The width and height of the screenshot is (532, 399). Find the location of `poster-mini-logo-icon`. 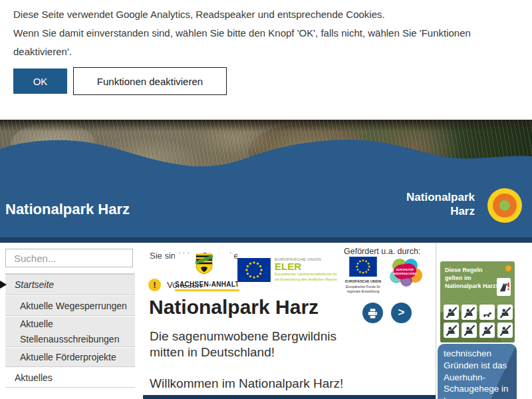

poster-mini-logo-icon is located at coordinates (508, 269).